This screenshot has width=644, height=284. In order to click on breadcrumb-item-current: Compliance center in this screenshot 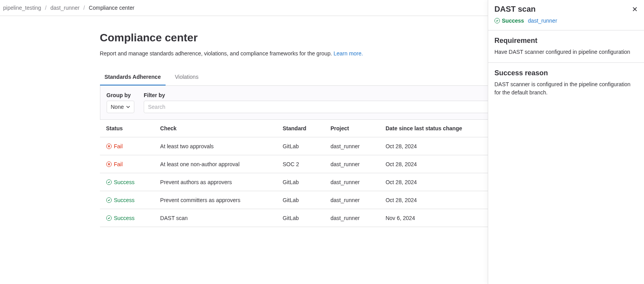, I will do `click(112, 8)`.